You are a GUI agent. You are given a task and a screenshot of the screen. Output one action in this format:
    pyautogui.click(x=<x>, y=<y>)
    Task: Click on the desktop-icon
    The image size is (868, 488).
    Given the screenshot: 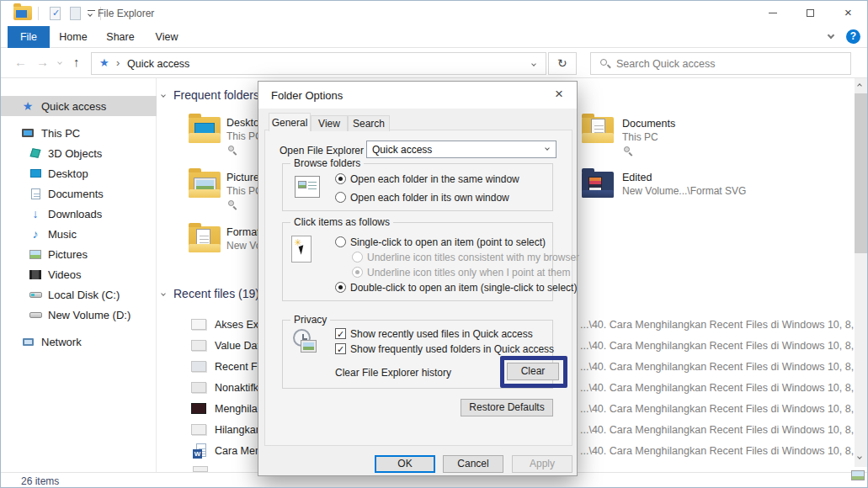 What is the action you would take?
    pyautogui.click(x=35, y=173)
    